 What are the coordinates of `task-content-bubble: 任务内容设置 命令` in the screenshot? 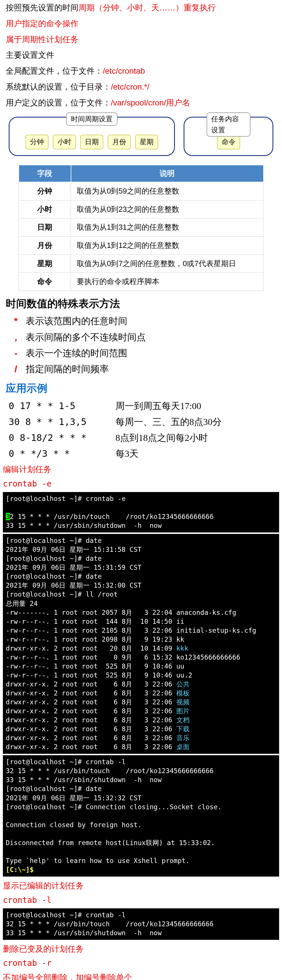 It's located at (228, 136).